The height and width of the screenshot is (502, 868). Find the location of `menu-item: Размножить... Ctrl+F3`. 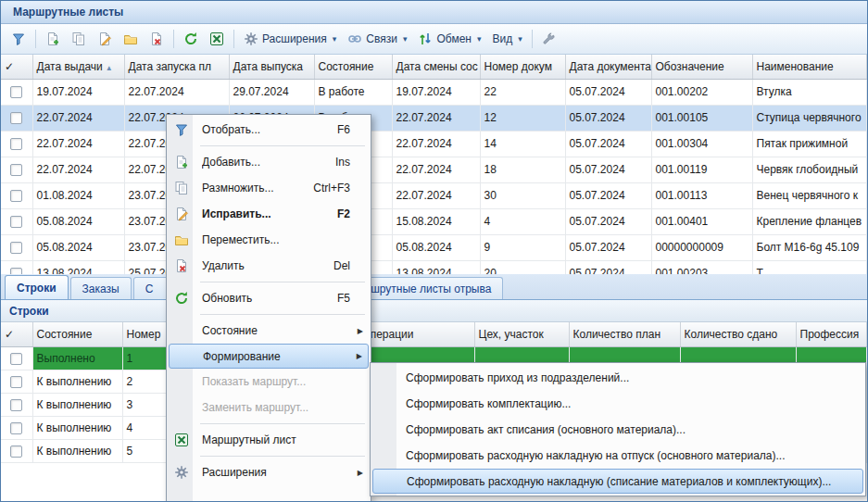

menu-item: Размножить... Ctrl+F3 is located at coordinates (269, 188).